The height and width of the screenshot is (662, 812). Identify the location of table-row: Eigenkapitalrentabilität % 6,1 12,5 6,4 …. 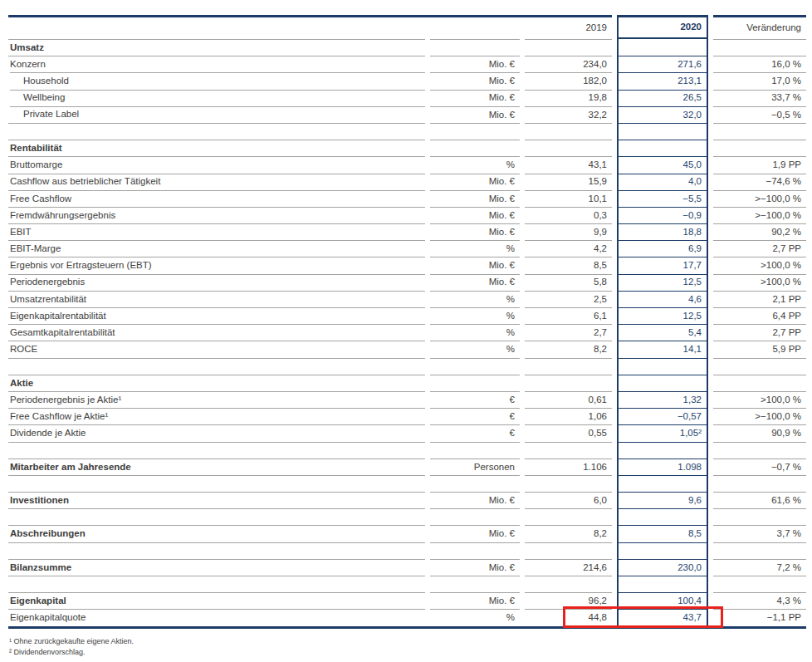
(406, 316).